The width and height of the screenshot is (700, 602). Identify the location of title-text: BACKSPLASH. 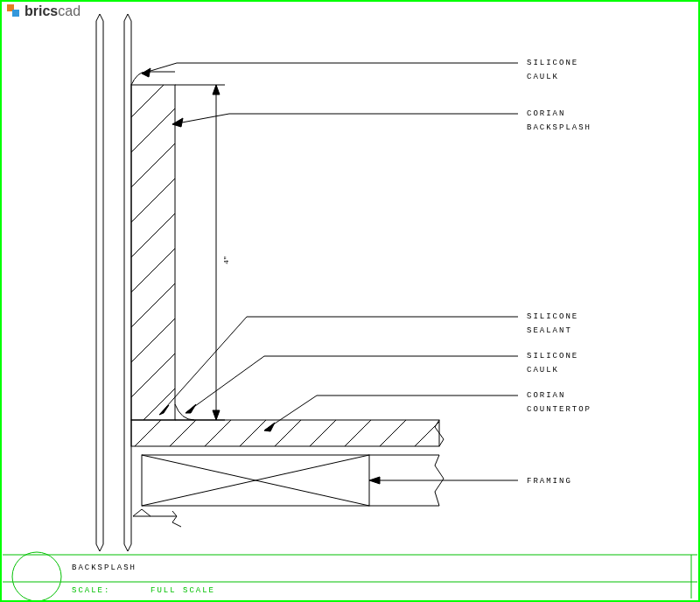
(104, 568).